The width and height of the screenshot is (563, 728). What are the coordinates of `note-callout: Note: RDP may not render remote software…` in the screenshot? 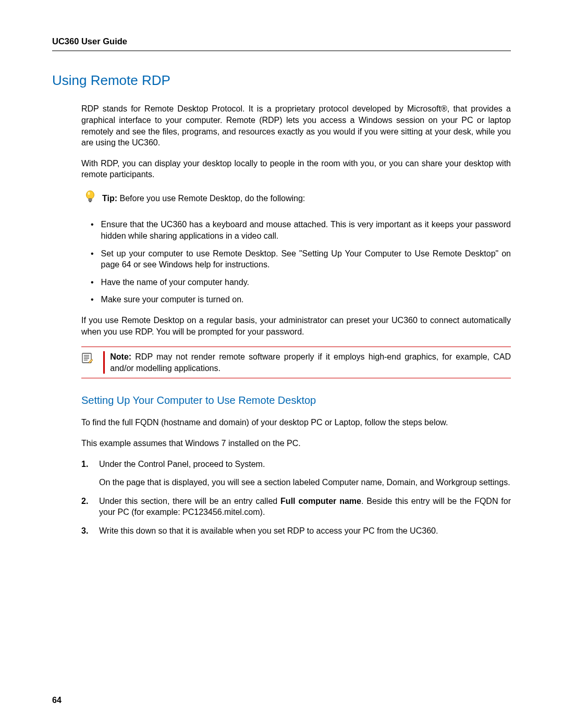 It's located at (296, 363).